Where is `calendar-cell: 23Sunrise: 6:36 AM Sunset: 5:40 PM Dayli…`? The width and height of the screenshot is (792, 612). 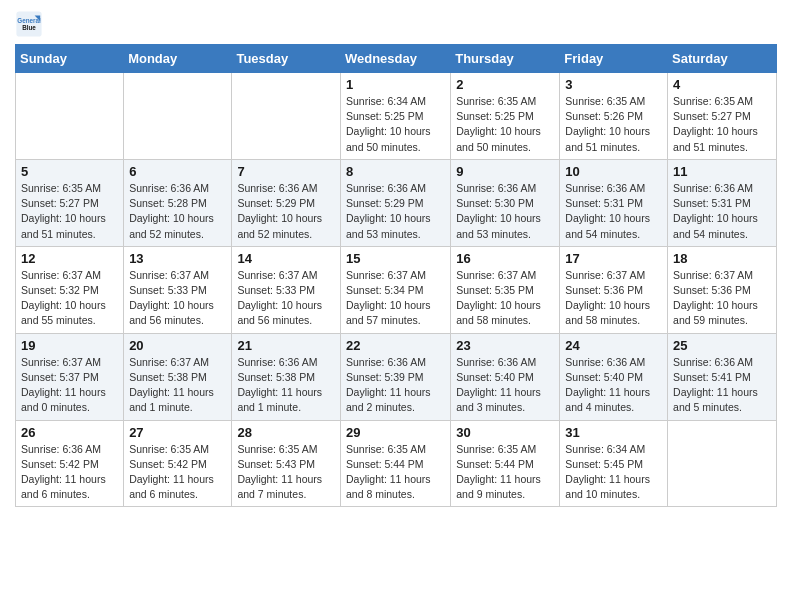
calendar-cell: 23Sunrise: 6:36 AM Sunset: 5:40 PM Dayli… is located at coordinates (506, 376).